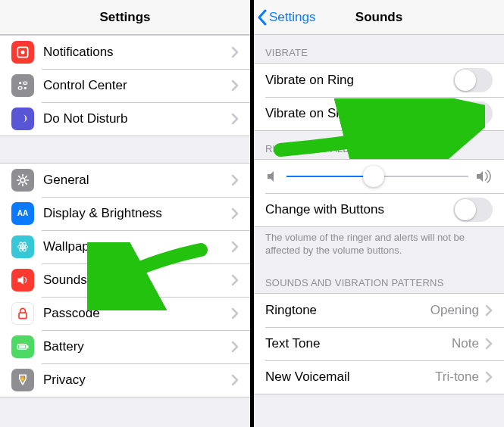  What do you see at coordinates (379, 246) in the screenshot?
I see `ringer-section-footer: The volume of the ringer and alerts will…` at bounding box center [379, 246].